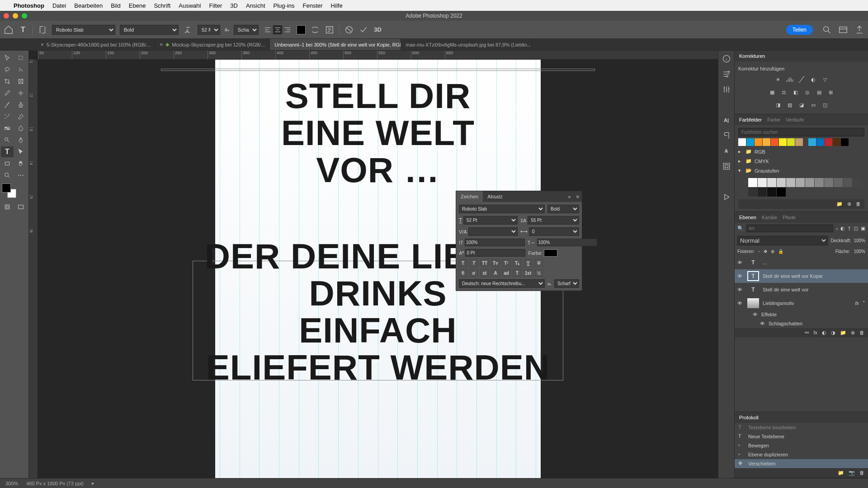  I want to click on app-name: Photoshop, so click(29, 5).